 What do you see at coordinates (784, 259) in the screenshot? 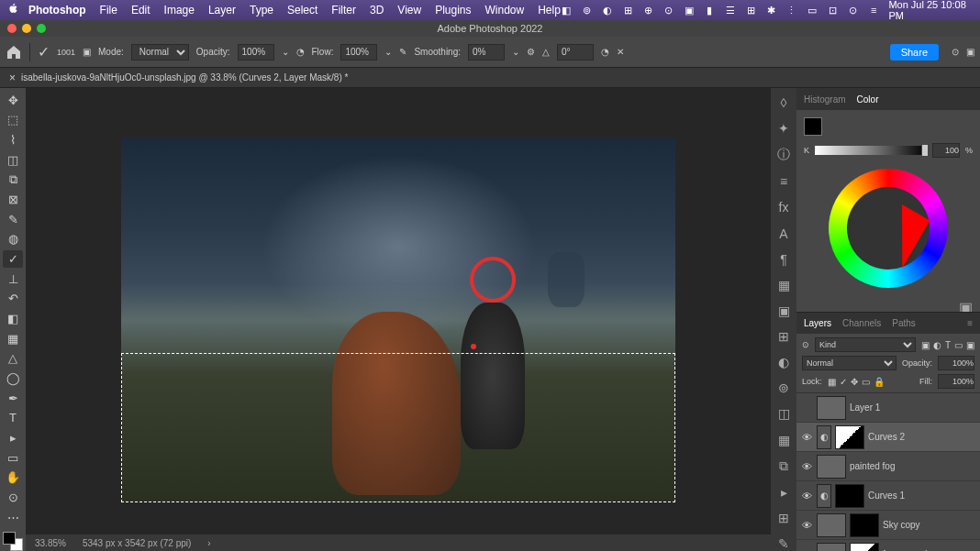
I see `panel-icon: ¶` at bounding box center [784, 259].